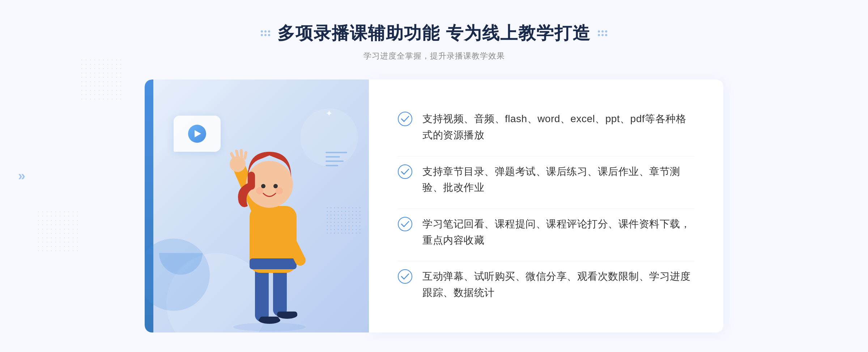 Image resolution: width=868 pixels, height=352 pixels. What do you see at coordinates (434, 56) in the screenshot?
I see `sub-title: 学习进度全掌握，提升录播课教学效果` at bounding box center [434, 56].